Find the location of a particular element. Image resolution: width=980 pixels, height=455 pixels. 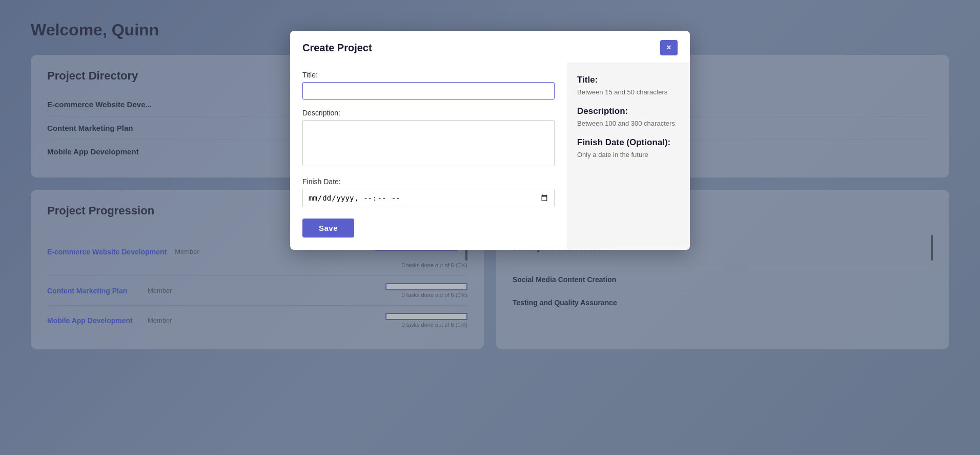

description-form-group: Description: is located at coordinates (428, 139).